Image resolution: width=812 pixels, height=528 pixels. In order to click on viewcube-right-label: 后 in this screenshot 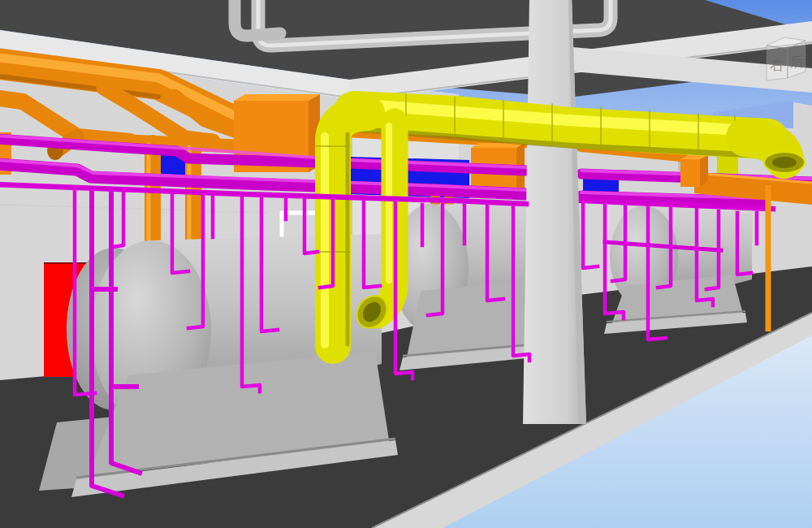, I will do `click(797, 62)`.